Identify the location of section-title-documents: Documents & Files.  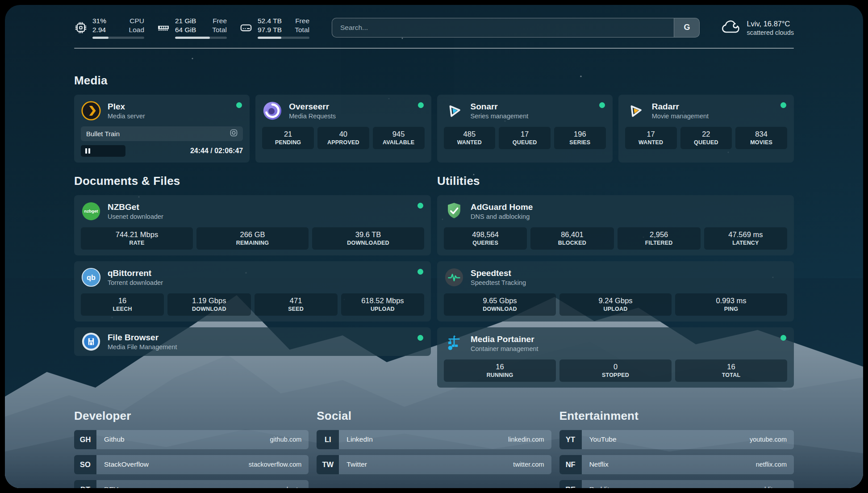
(253, 181).